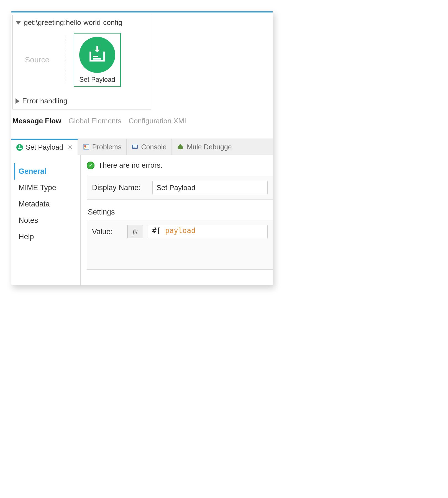  I want to click on tab-message-flow: Message Flow, so click(37, 121).